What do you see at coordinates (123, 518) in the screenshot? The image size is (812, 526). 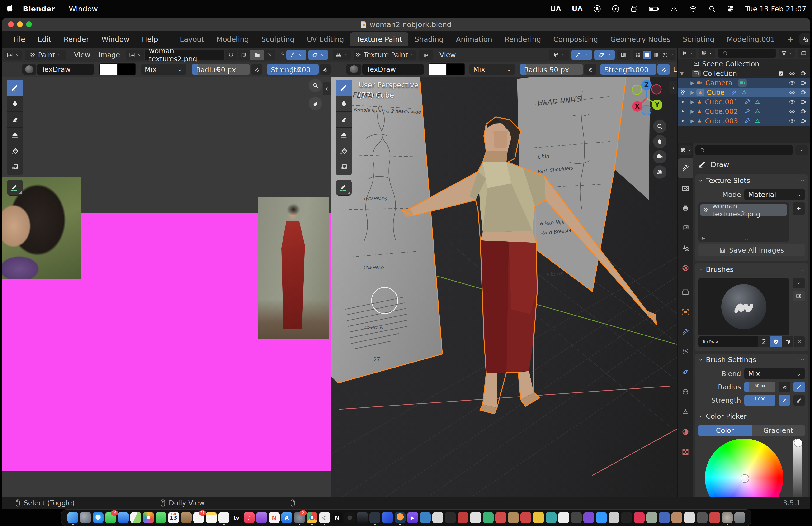 I see `dock-item-mail` at bounding box center [123, 518].